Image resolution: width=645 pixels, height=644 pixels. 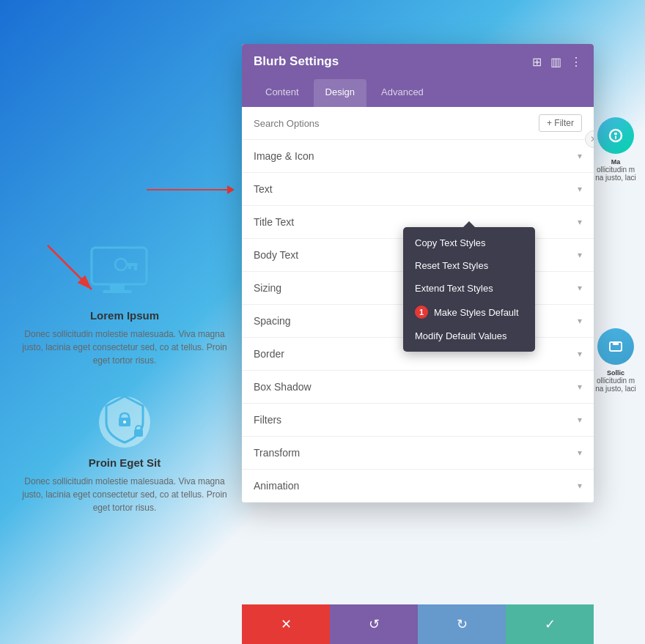 I want to click on section-spacing-label: Spacing, so click(x=273, y=321).